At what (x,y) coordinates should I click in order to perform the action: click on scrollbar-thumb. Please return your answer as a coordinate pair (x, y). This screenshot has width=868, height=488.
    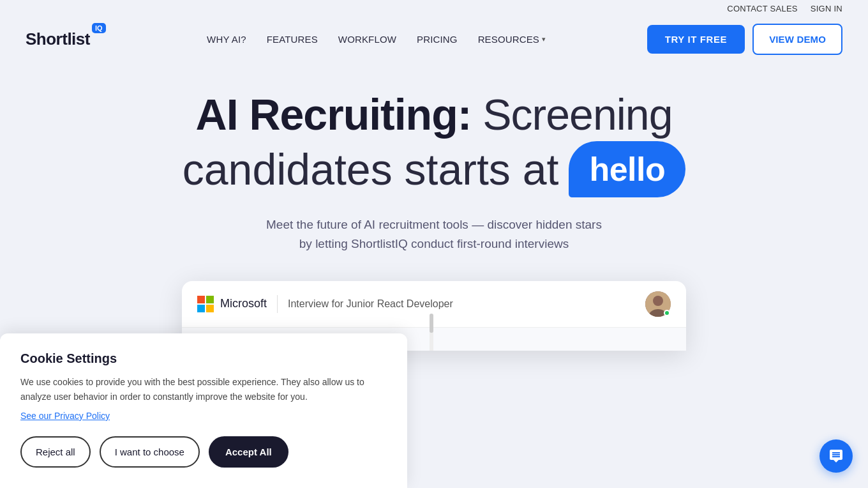
    Looking at the image, I should click on (431, 323).